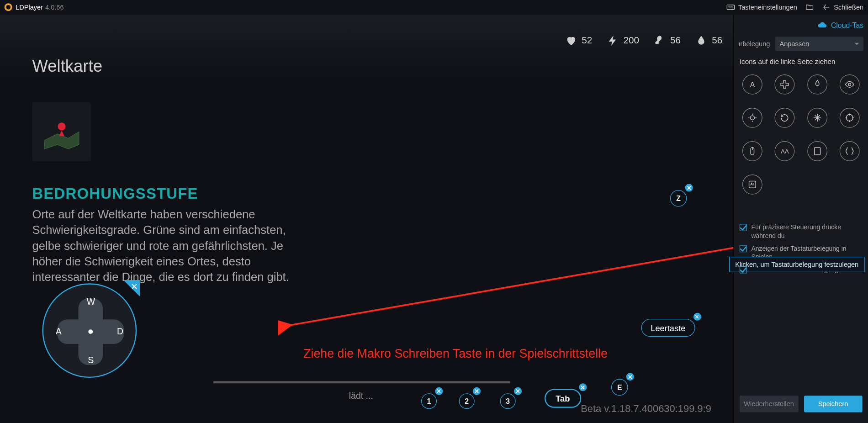 The height and width of the screenshot is (423, 868). Describe the element at coordinates (91, 302) in the screenshot. I see `dpad-up-key: W` at that location.